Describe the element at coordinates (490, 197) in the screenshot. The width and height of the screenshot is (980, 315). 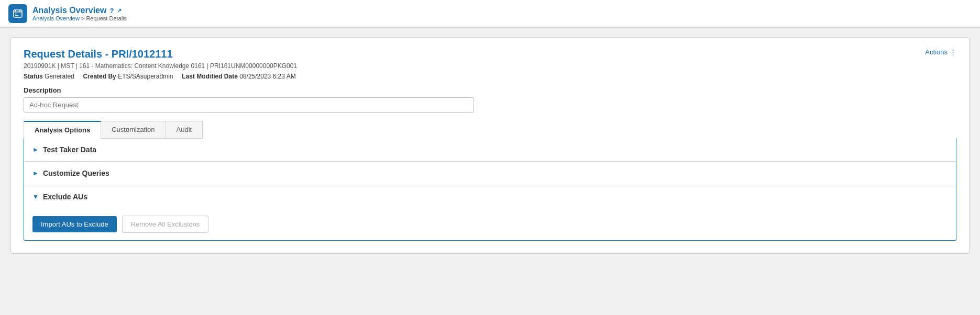
I see `accordion-exclude-aus-header: ▼ Exclude AUs` at that location.